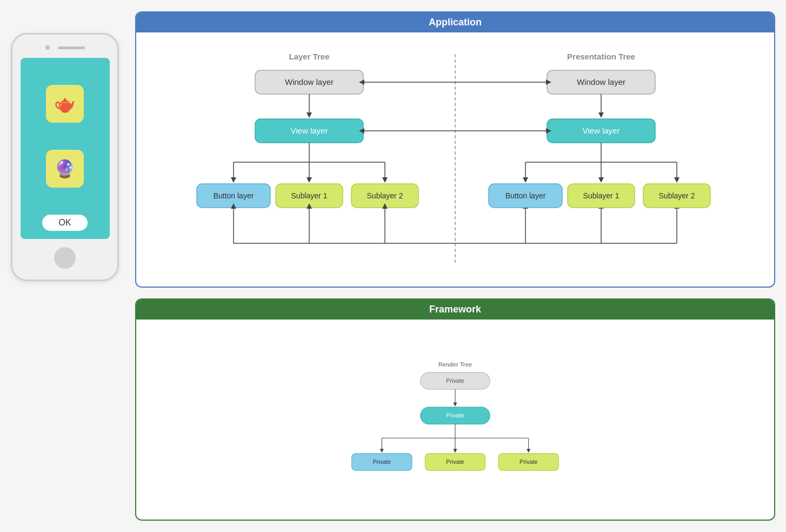 The width and height of the screenshot is (786, 532). What do you see at coordinates (601, 180) in the screenshot?
I see `right-child2-arrow` at bounding box center [601, 180].